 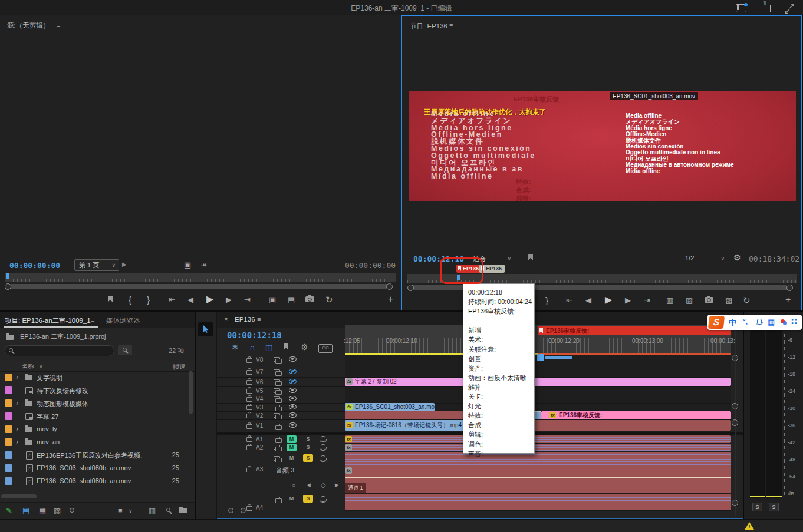 I want to click on track-name: V8, so click(x=259, y=359).